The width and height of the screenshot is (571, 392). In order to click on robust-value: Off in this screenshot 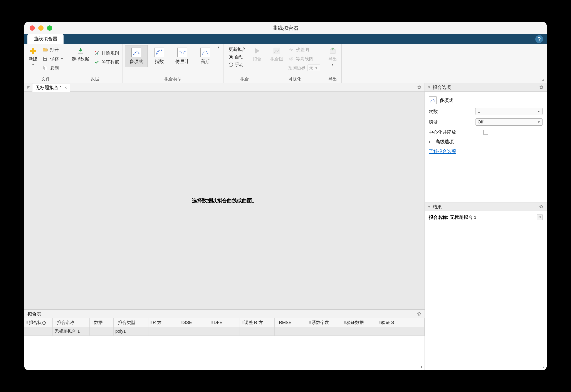, I will do `click(481, 122)`.